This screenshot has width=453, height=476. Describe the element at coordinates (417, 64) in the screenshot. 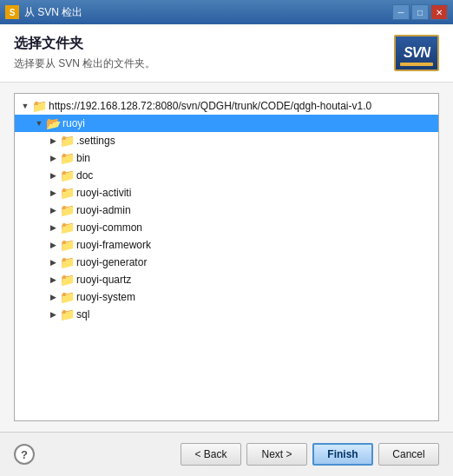

I see `svn-logo-bar` at that location.